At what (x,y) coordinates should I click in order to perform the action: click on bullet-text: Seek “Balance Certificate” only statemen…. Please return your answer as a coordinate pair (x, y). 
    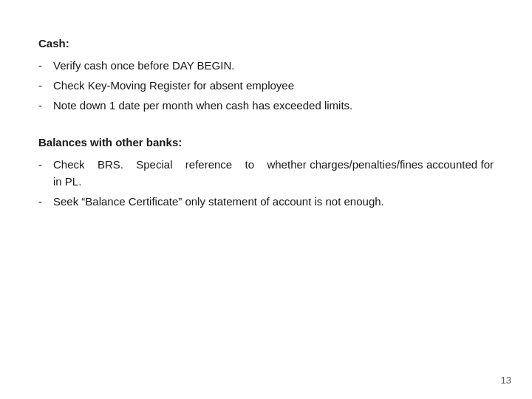
    Looking at the image, I should click on (273, 201).